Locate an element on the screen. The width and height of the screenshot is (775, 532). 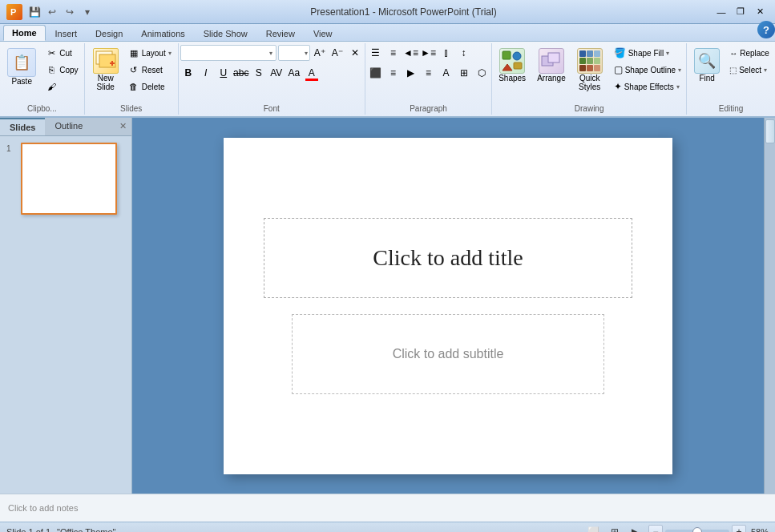
font-size-value is located at coordinates (282, 53).